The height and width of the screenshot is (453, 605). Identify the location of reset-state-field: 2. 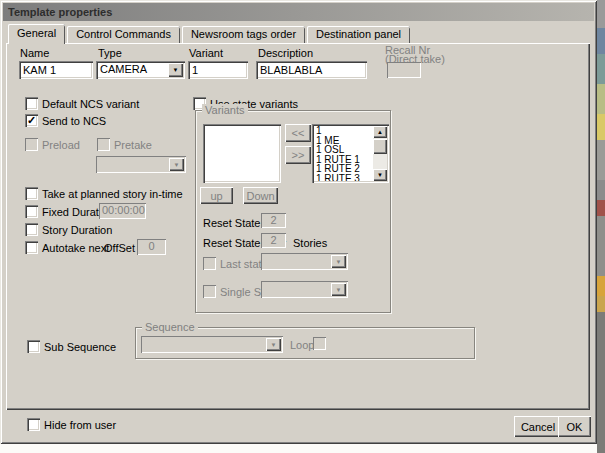
(274, 220).